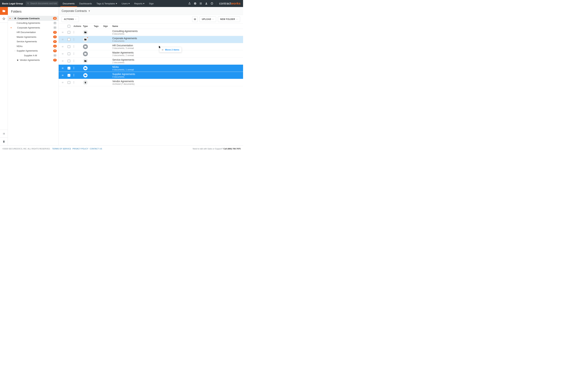  What do you see at coordinates (88, 68) in the screenshot?
I see `row-type-icon` at bounding box center [88, 68].